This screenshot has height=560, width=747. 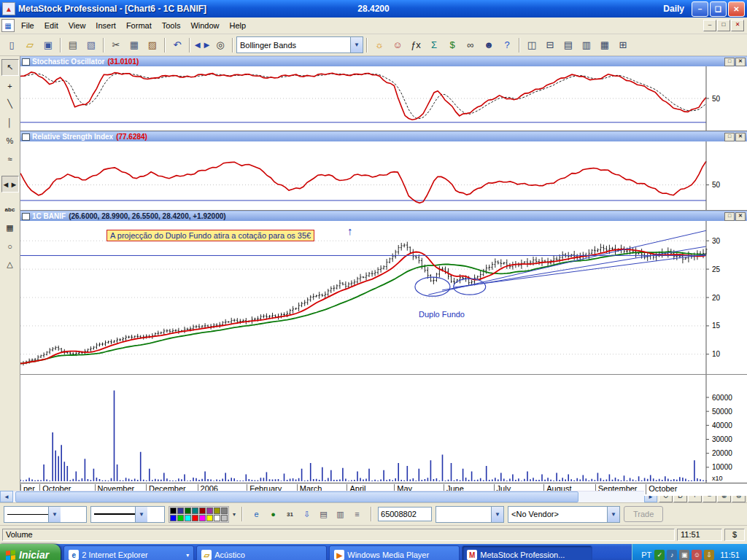 I want to click on child-minimize-button: –, so click(x=710, y=26).